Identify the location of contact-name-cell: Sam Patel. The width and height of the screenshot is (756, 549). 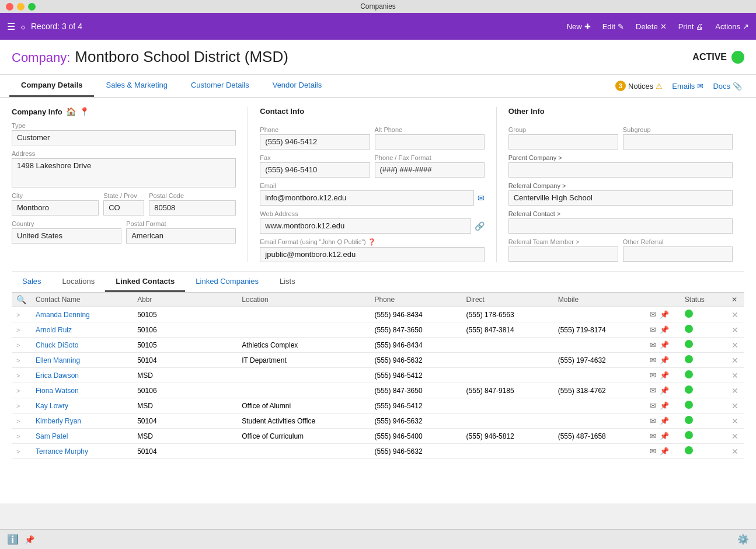
(82, 436).